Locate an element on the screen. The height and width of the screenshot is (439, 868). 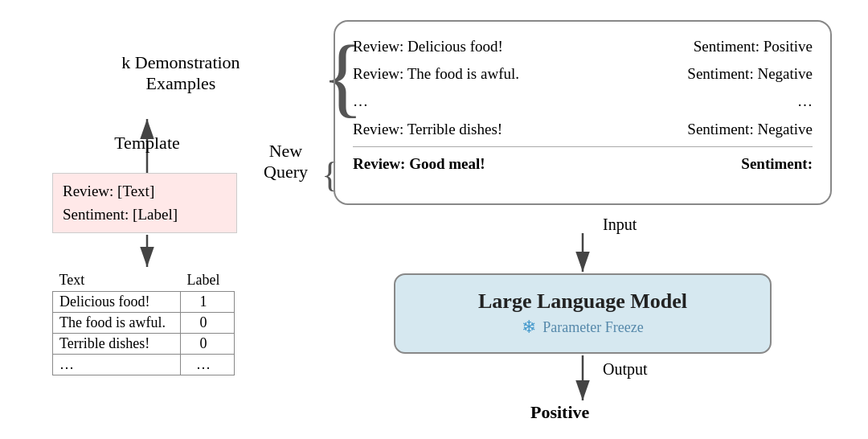
input-box-row: …… is located at coordinates (583, 101).